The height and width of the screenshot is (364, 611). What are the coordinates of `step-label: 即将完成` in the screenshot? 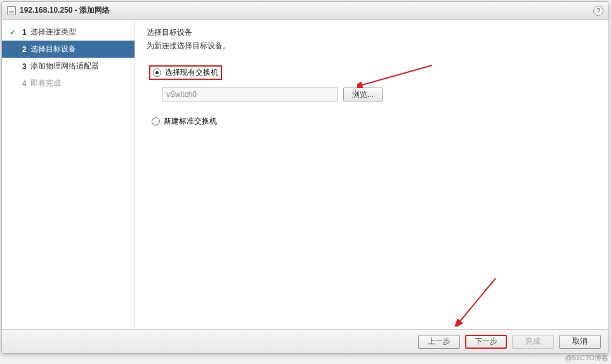 It's located at (46, 84).